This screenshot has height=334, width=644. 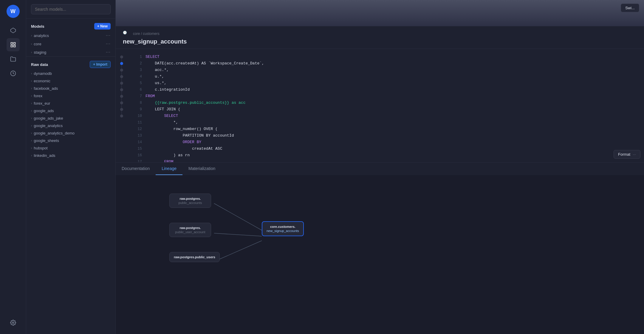 What do you see at coordinates (13, 30) in the screenshot?
I see `models-nav-icon` at bounding box center [13, 30].